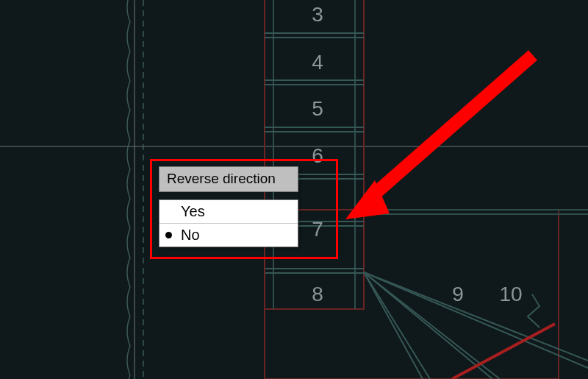  Describe the element at coordinates (318, 15) in the screenshot. I see `riser-number: 3` at that location.